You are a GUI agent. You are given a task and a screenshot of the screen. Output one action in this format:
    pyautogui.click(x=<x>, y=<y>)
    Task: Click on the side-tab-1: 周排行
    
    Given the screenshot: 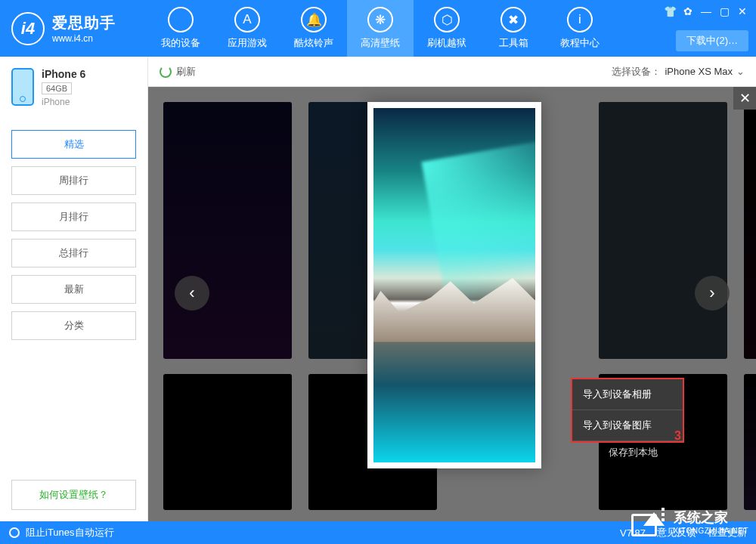 What is the action you would take?
    pyautogui.click(x=74, y=181)
    